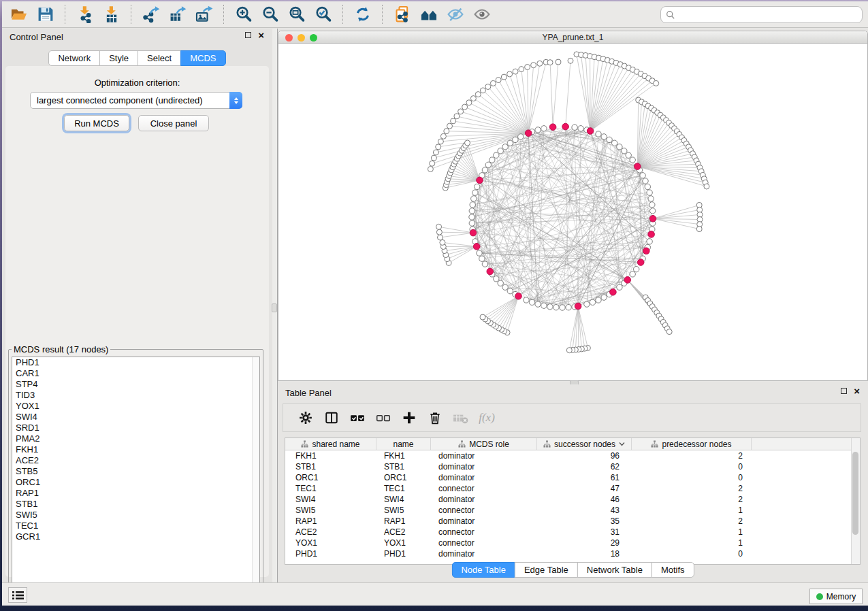 This screenshot has height=611, width=868. What do you see at coordinates (97, 123) in the screenshot?
I see `run-mcds-button: Run MCDS` at bounding box center [97, 123].